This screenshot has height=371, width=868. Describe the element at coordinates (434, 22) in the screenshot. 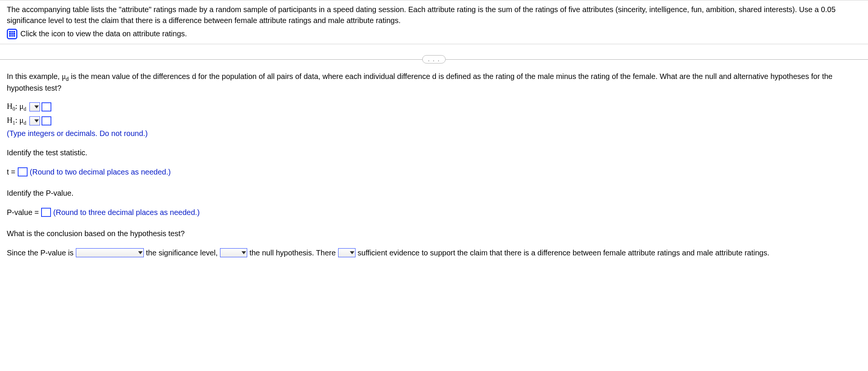

I see `problem-header: The accompanying table lists the "attrib…` at that location.